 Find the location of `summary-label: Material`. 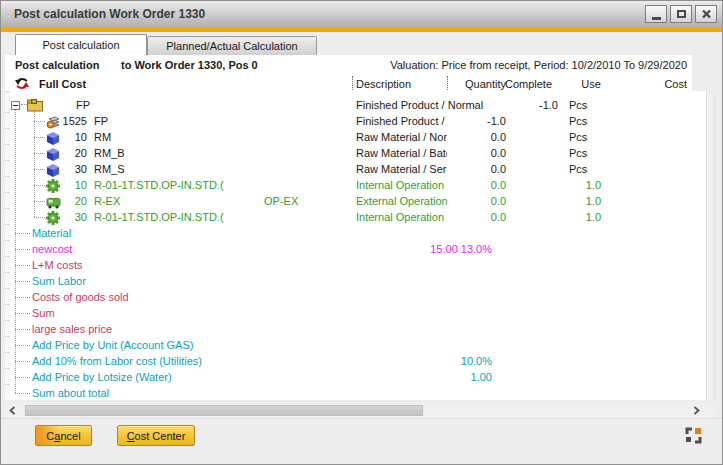

summary-label: Material is located at coordinates (52, 233).